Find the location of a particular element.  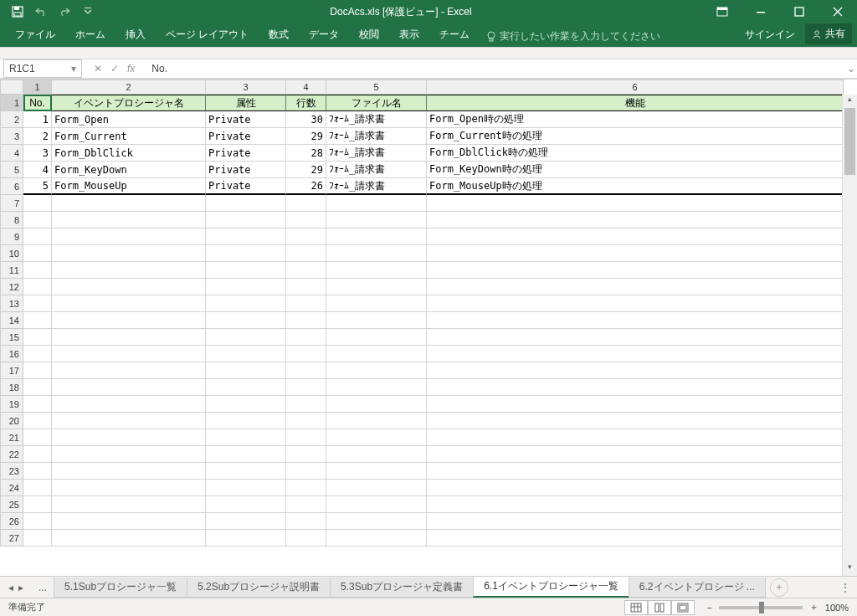

cell: 属性 is located at coordinates (246, 103).